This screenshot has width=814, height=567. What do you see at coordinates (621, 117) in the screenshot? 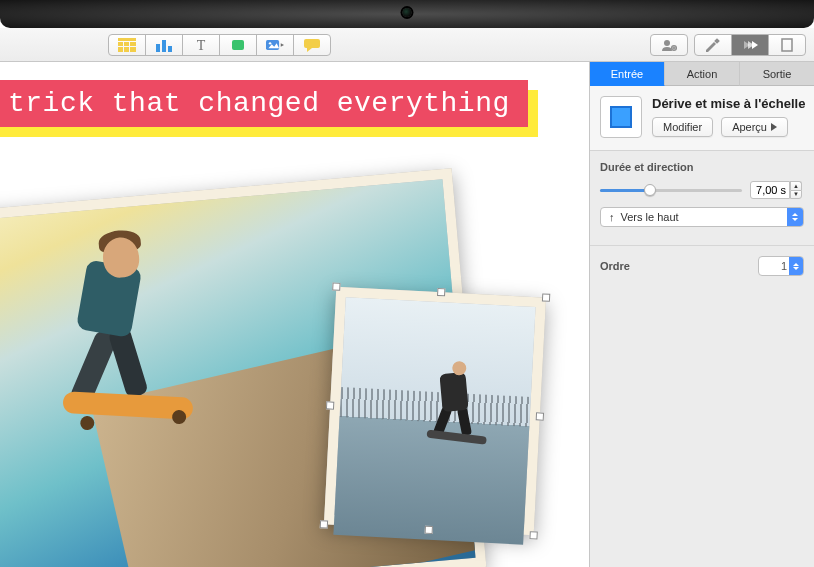
I see `animation-thumbnail` at bounding box center [621, 117].